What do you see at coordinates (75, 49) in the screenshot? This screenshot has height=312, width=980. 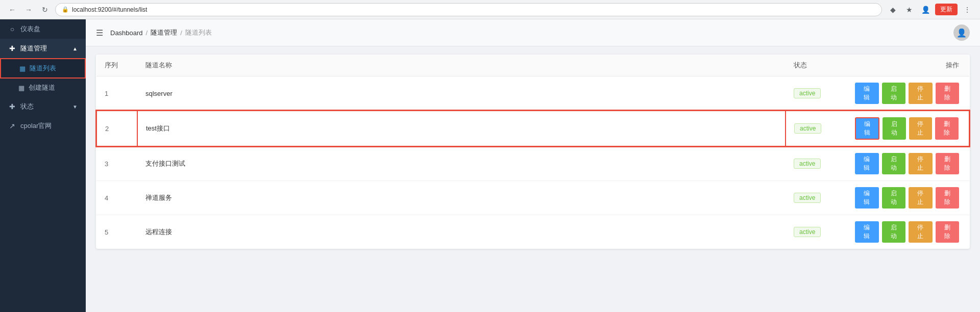 I see `chevron-up-icon: ▲` at bounding box center [75, 49].